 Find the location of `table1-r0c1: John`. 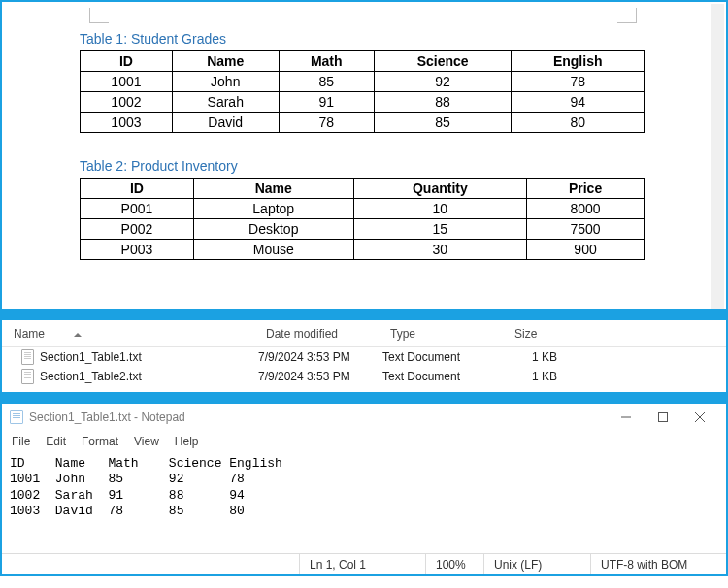

table1-r0c1: John is located at coordinates (225, 82).